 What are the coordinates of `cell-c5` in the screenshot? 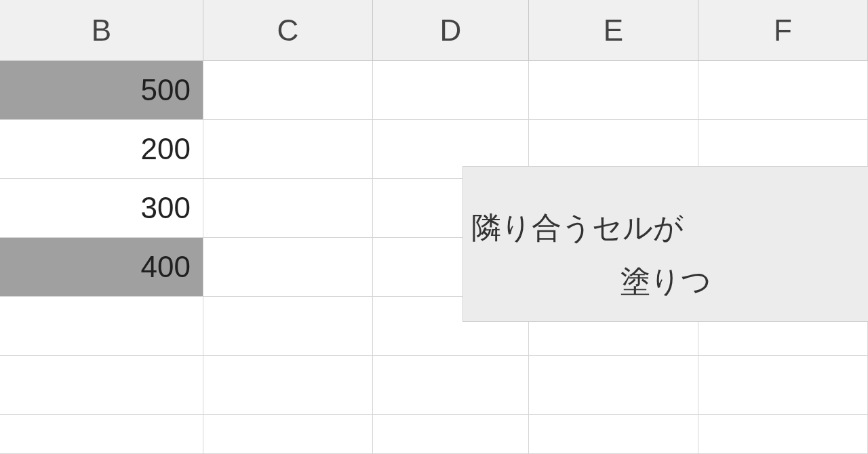 It's located at (288, 327).